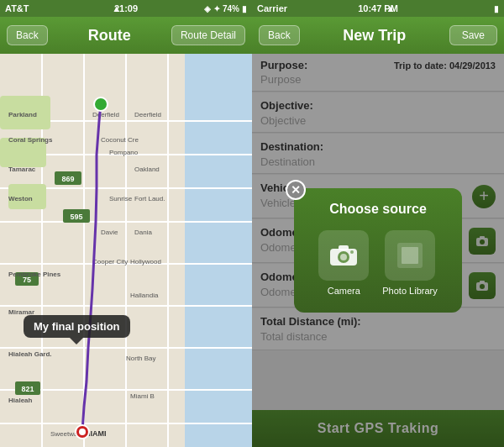 Image resolution: width=504 pixels, height=447 pixels. Describe the element at coordinates (378, 8) in the screenshot. I see `time-right: 10:47 PM` at that location.